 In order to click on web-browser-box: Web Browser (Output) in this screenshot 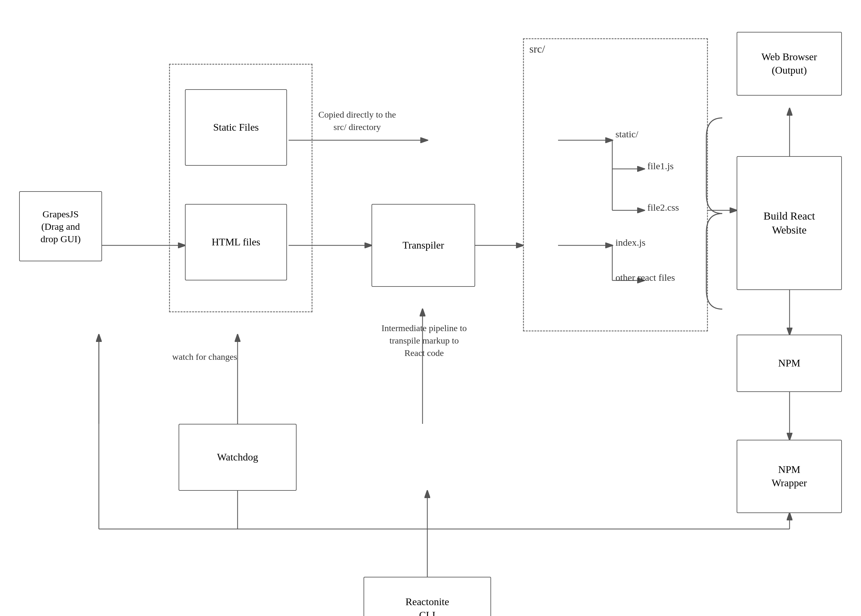, I will do `click(789, 64)`.